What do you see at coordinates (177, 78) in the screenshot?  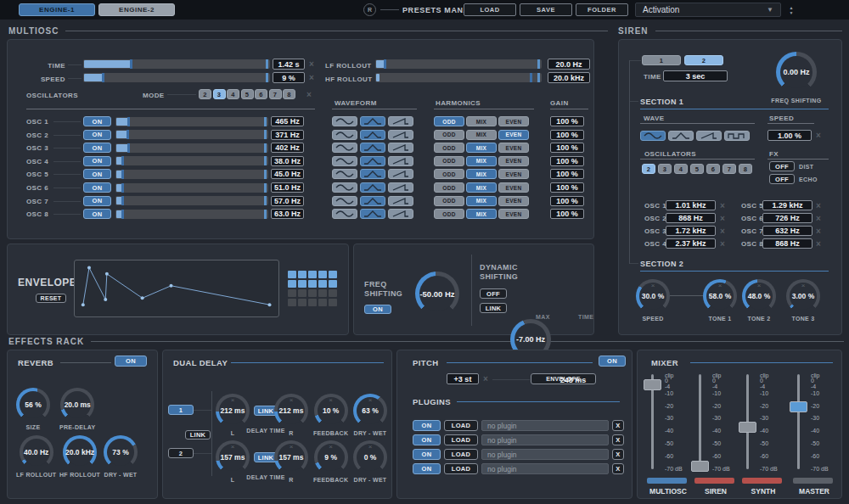 I see `speed-slider` at bounding box center [177, 78].